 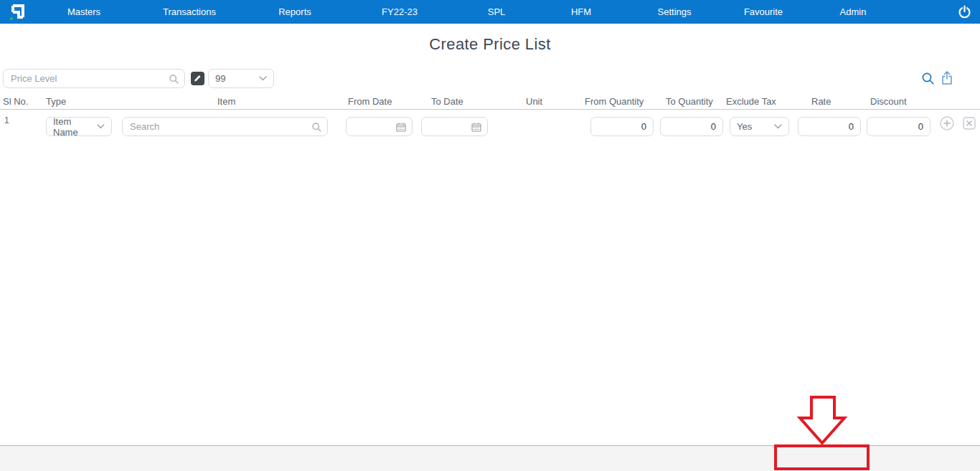 What do you see at coordinates (94, 79) in the screenshot?
I see `price-level-search` at bounding box center [94, 79].